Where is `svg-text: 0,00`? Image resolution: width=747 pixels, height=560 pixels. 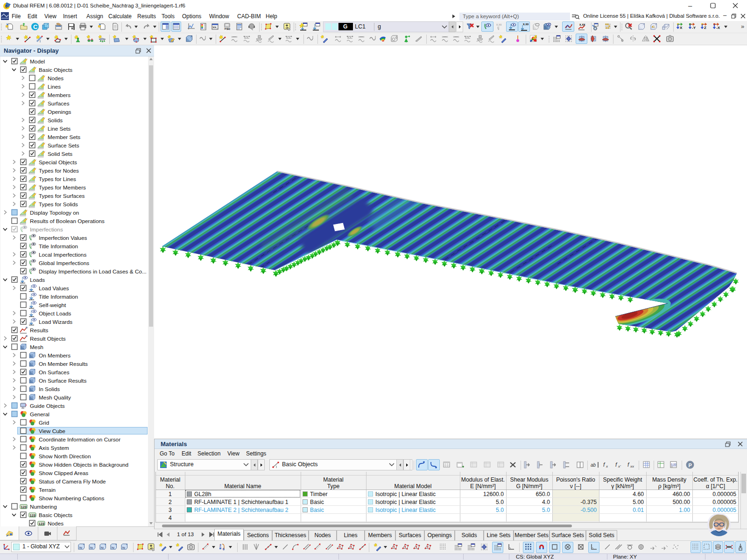
svg-text: 0,00 is located at coordinates (674, 464).